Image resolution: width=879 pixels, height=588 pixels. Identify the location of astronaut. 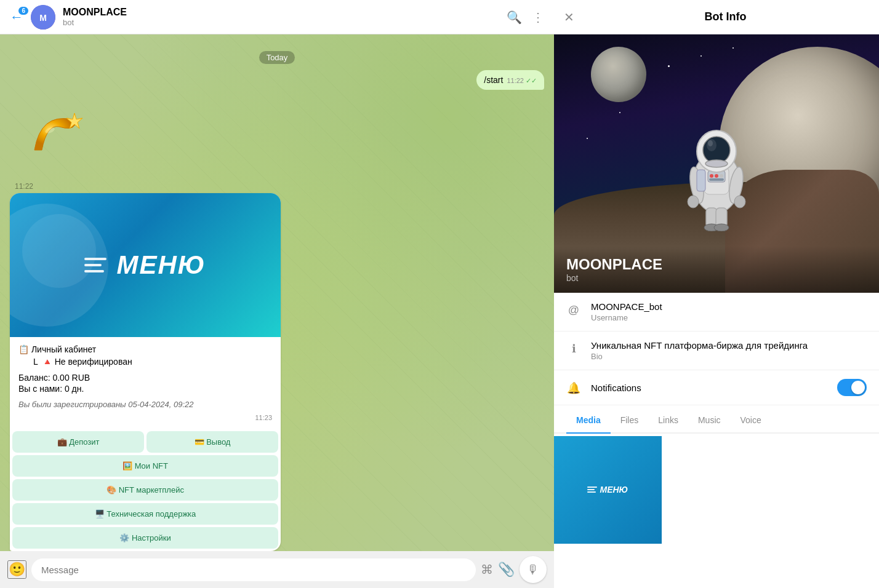
(716, 164).